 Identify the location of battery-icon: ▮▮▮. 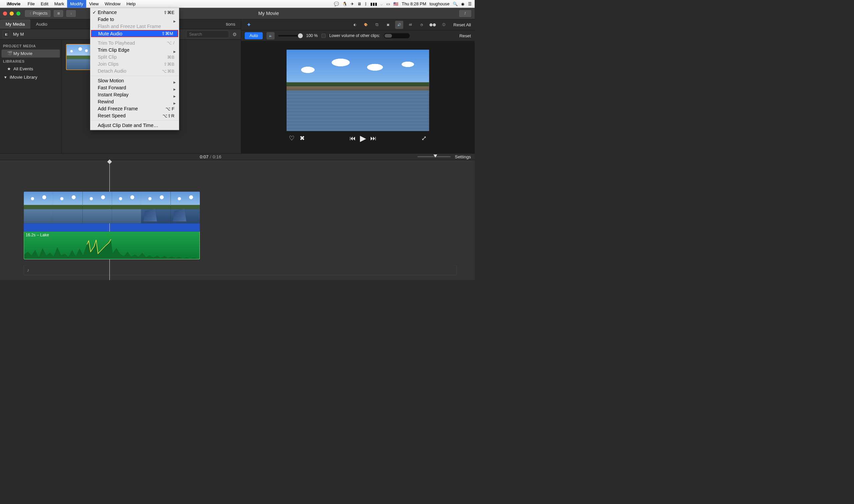
(374, 4).